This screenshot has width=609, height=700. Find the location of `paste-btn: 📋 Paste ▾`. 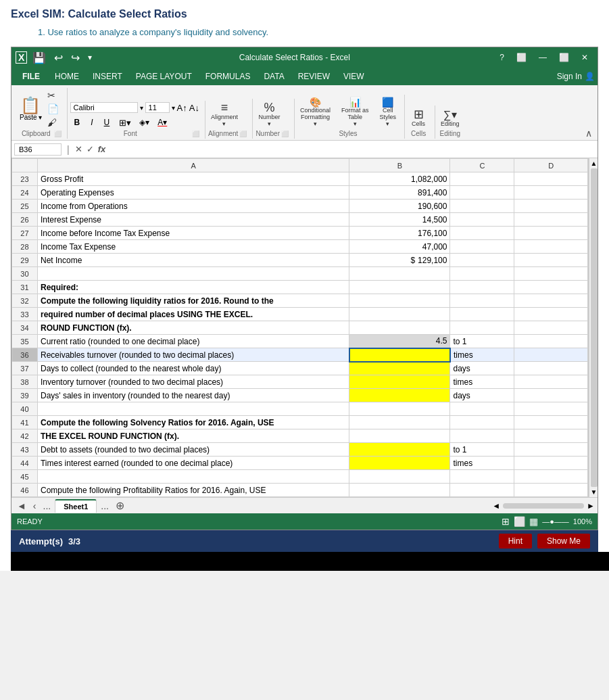

paste-btn: 📋 Paste ▾ is located at coordinates (31, 110).